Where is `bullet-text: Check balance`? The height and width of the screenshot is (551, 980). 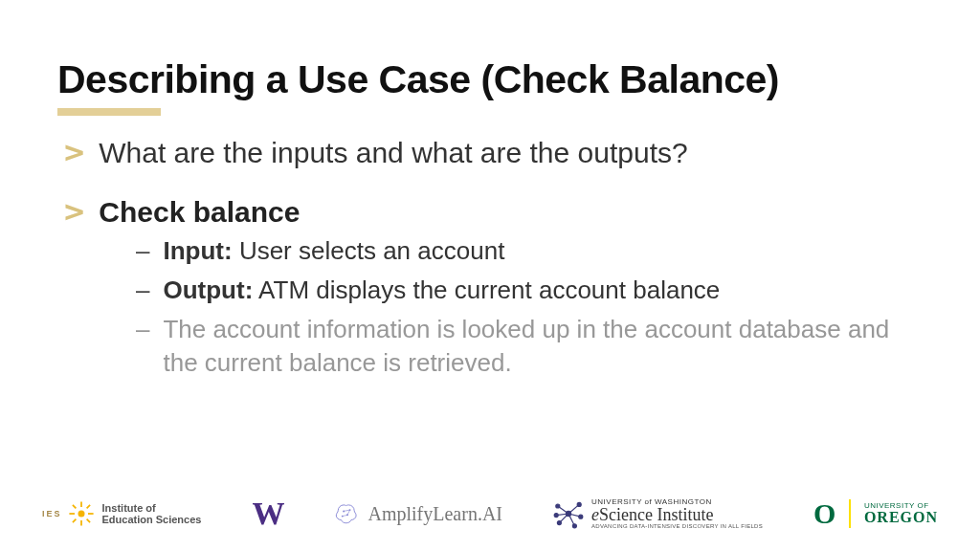 bullet-text: Check balance is located at coordinates (199, 212).